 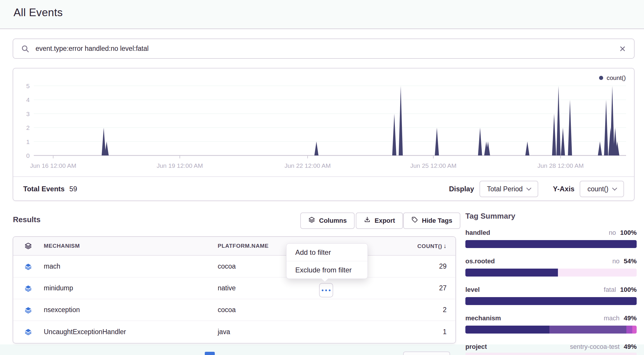 I want to click on table-row: machcocoa29, so click(x=234, y=267).